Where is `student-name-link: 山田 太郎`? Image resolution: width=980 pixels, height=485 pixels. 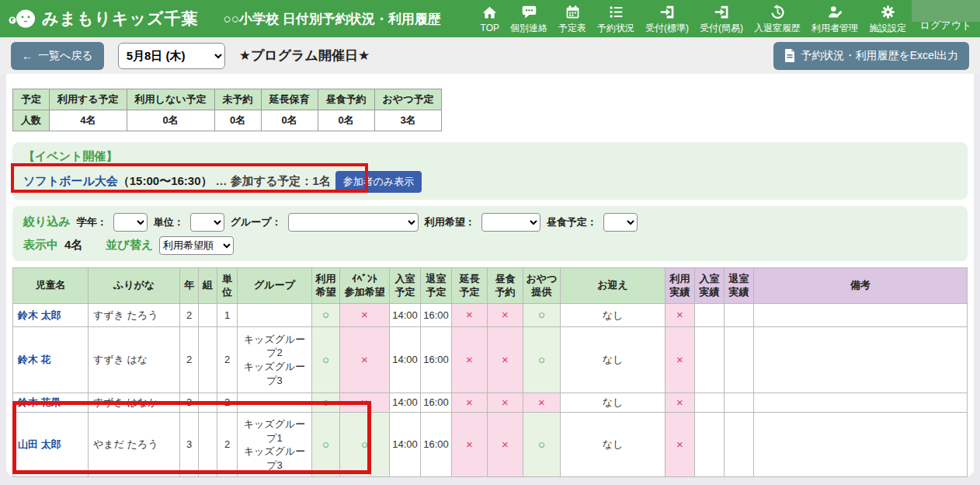
student-name-link: 山田 太郎 is located at coordinates (40, 445).